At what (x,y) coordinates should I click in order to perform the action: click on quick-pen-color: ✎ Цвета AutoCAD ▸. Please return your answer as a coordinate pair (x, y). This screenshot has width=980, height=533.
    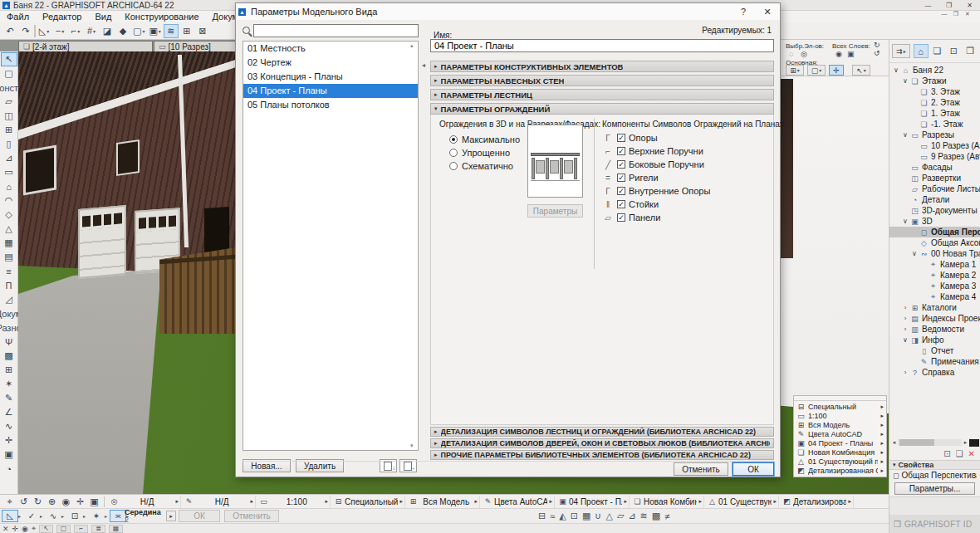
    Looking at the image, I should click on (840, 433).